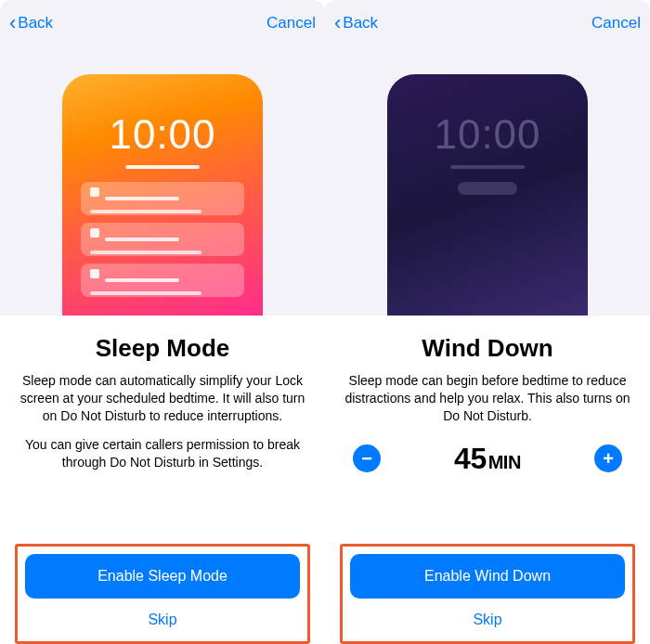 The image size is (650, 644). What do you see at coordinates (488, 349) in the screenshot?
I see `page-title: Wind Down` at bounding box center [488, 349].